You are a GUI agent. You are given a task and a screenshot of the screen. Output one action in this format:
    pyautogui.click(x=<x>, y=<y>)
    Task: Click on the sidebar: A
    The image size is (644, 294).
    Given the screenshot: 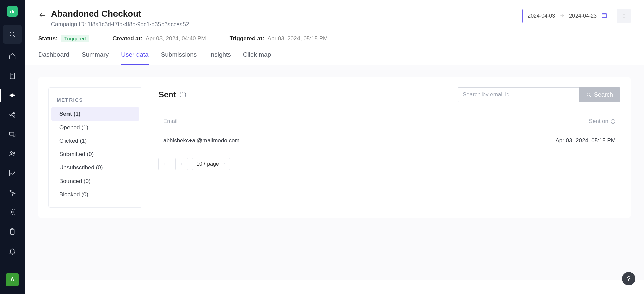 What is the action you would take?
    pyautogui.click(x=12, y=147)
    